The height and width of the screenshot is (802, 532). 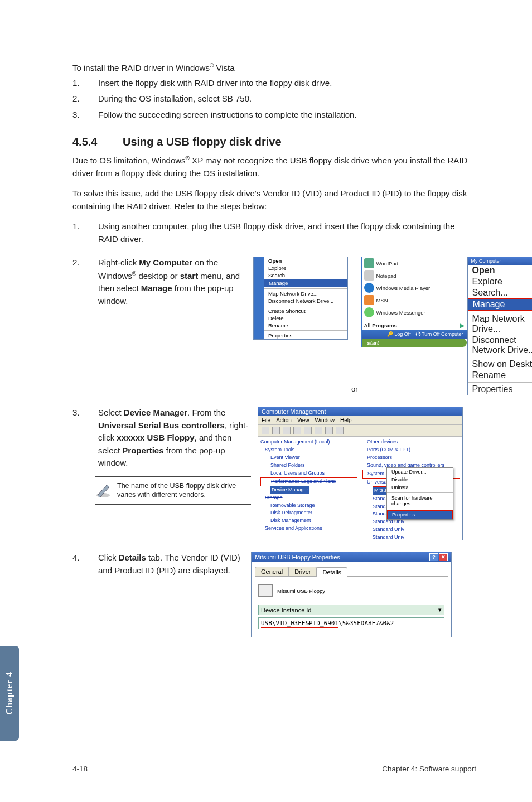 I want to click on mgmt-toolbar, so click(x=360, y=431).